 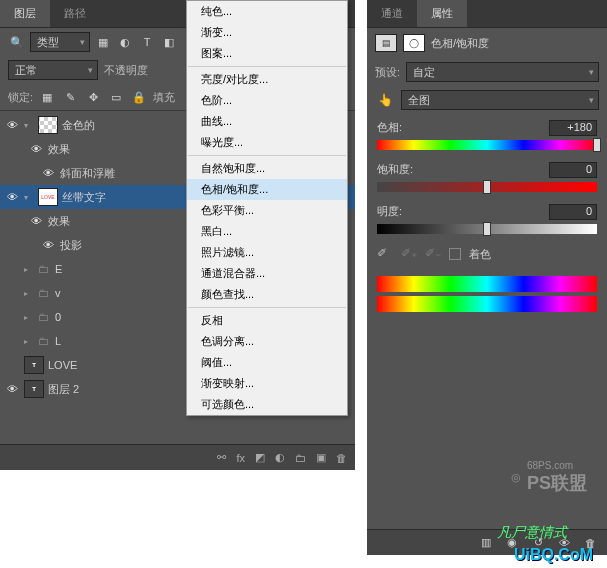 I want to click on lock-brush-icon: ✎, so click(x=70, y=97).